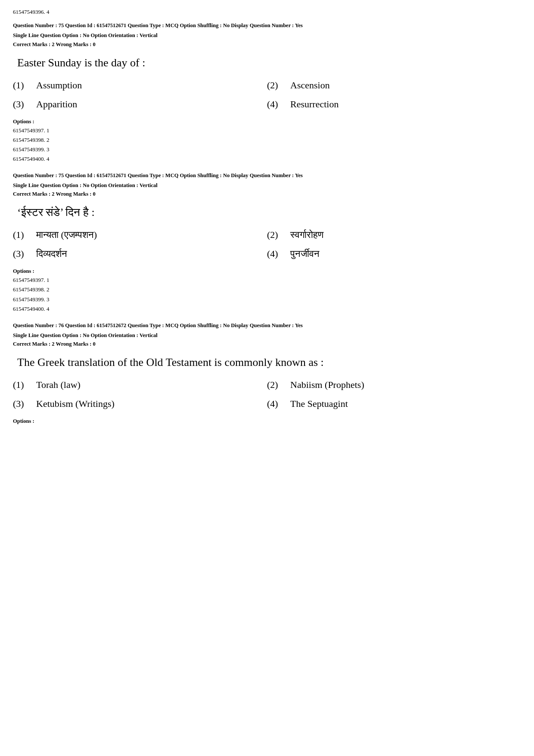 The height and width of the screenshot is (756, 534). What do you see at coordinates (314, 104) in the screenshot?
I see `option-label-0-3: Resurrection` at bounding box center [314, 104].